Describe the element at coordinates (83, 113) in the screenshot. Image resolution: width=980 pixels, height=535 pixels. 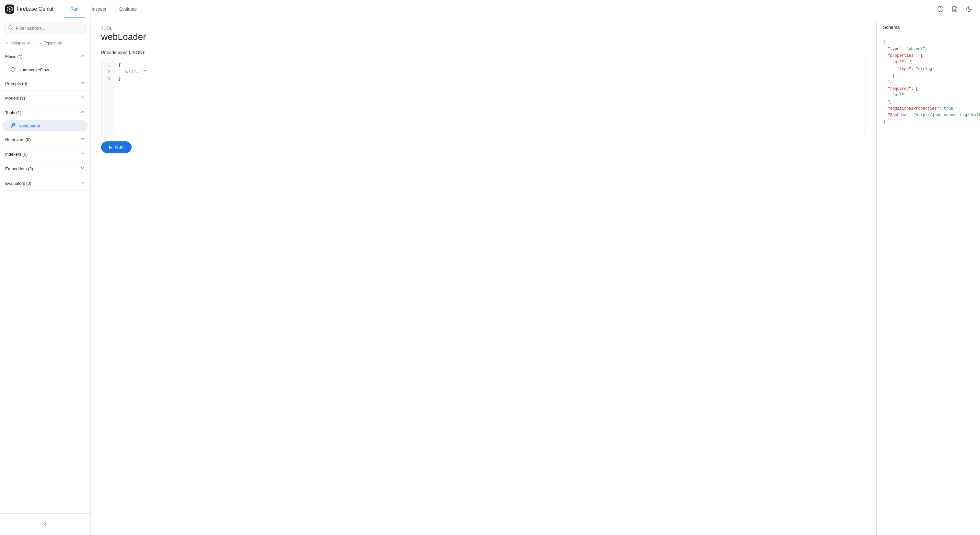
I see `tools-chevron` at that location.